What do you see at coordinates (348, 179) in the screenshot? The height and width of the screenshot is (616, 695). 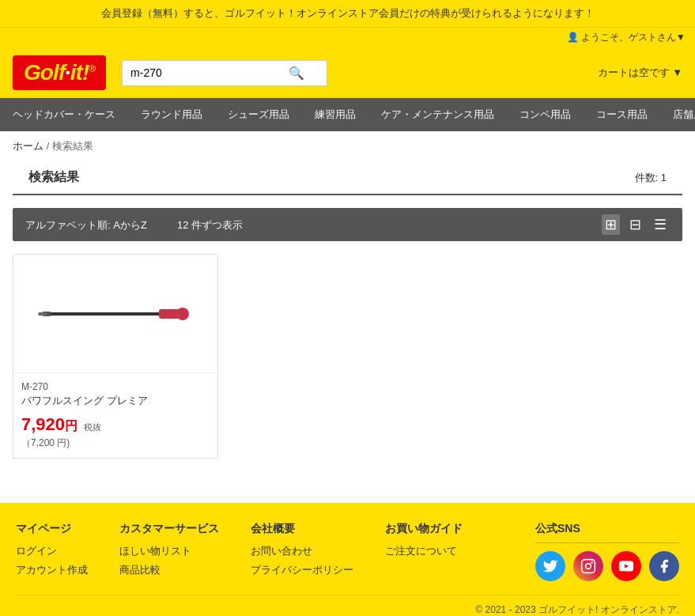 I see `results-header: 検索結果 件数: 1` at bounding box center [348, 179].